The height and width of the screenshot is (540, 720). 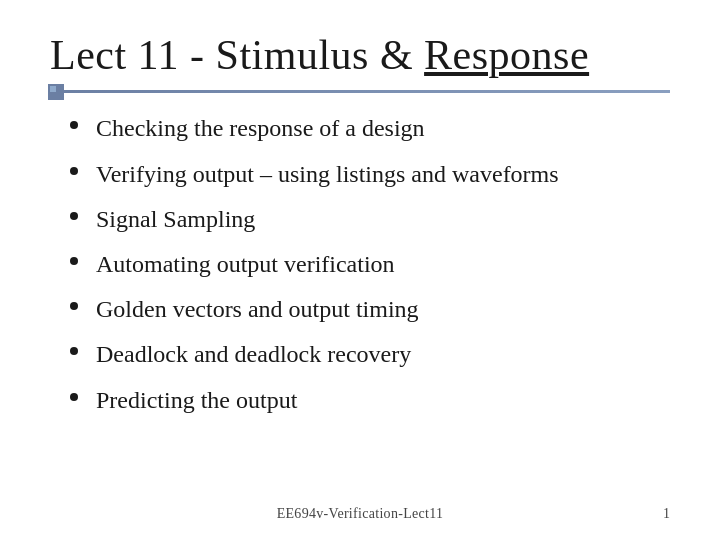 I want to click on bullet-text: Checking the response of a design, so click(x=260, y=128).